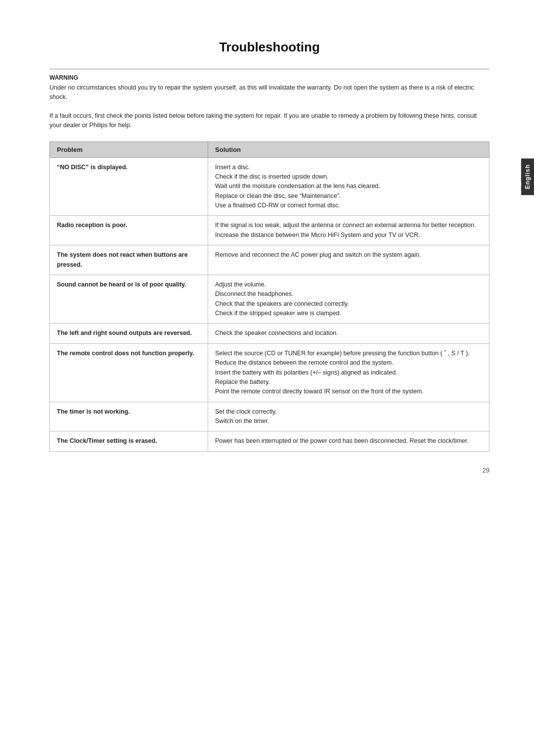  I want to click on warning-section: WARNING Under no circumstances should yo…, so click(269, 88).